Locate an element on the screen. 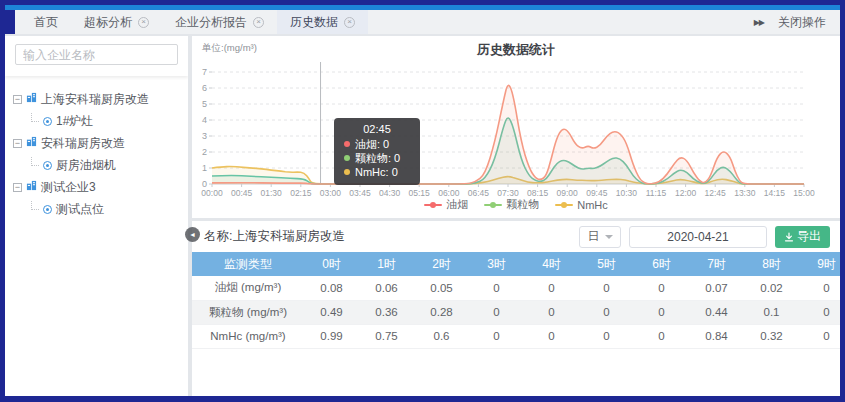 The height and width of the screenshot is (402, 845). column-header: 1时 is located at coordinates (386, 264).